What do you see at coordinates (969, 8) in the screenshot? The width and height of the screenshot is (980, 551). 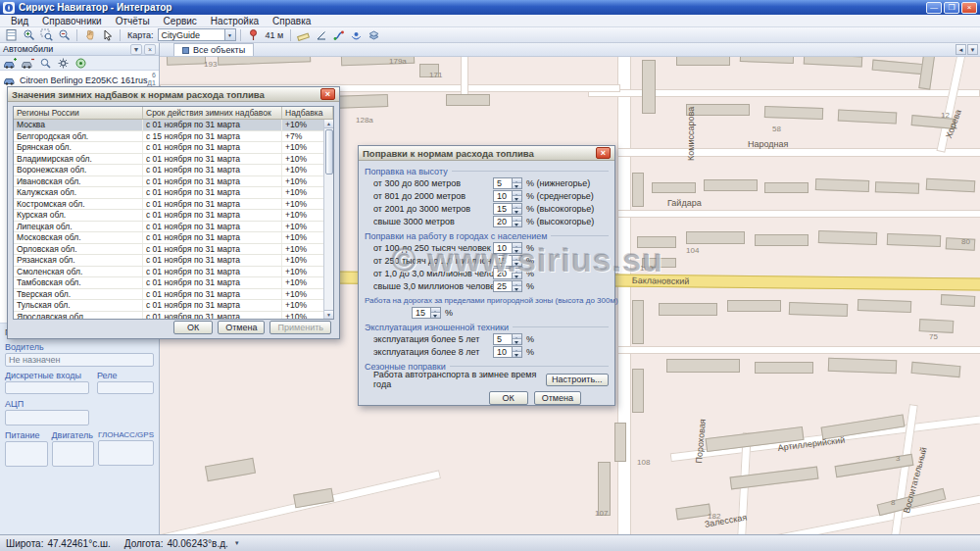 I see `close-button: ×` at bounding box center [969, 8].